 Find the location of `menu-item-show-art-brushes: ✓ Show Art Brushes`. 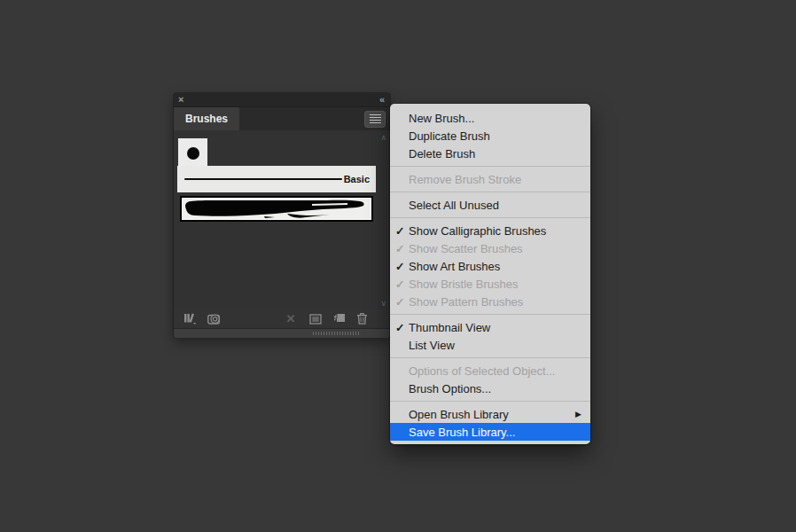

menu-item-show-art-brushes: ✓ Show Art Brushes is located at coordinates (490, 266).